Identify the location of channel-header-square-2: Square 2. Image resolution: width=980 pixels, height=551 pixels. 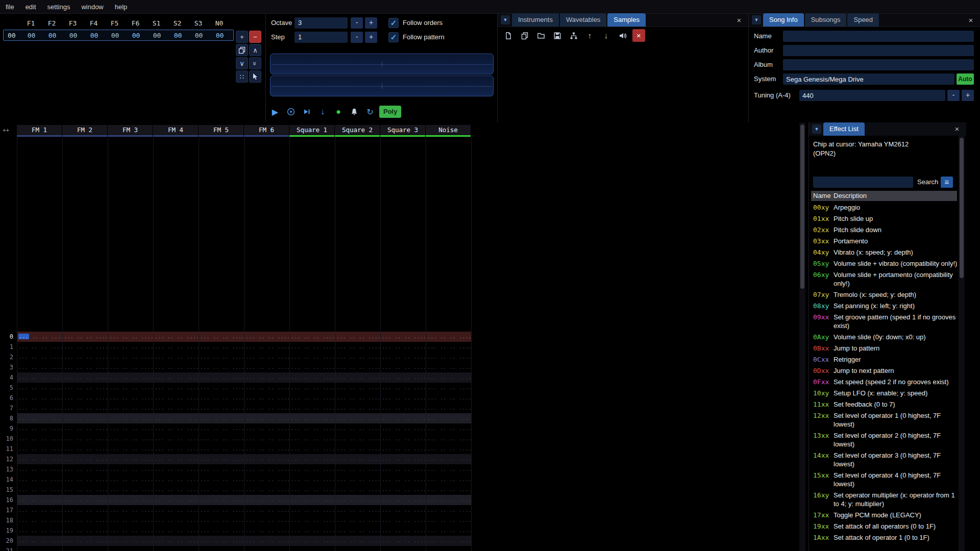
(357, 131).